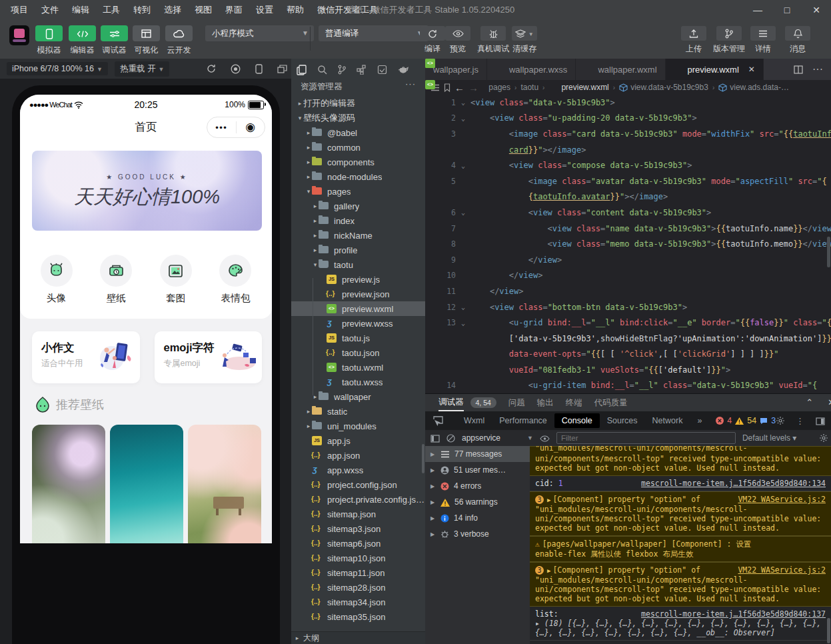 The image size is (831, 644). I want to click on device-frame-icon, so click(259, 68).